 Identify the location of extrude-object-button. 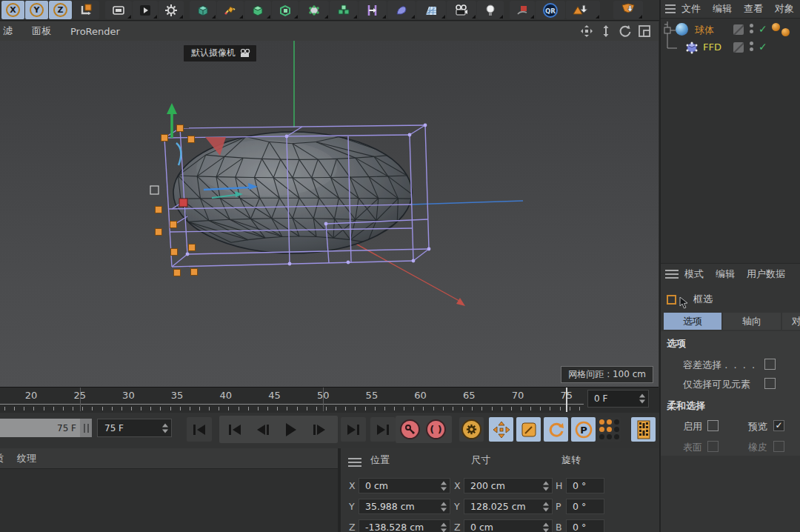
(285, 10).